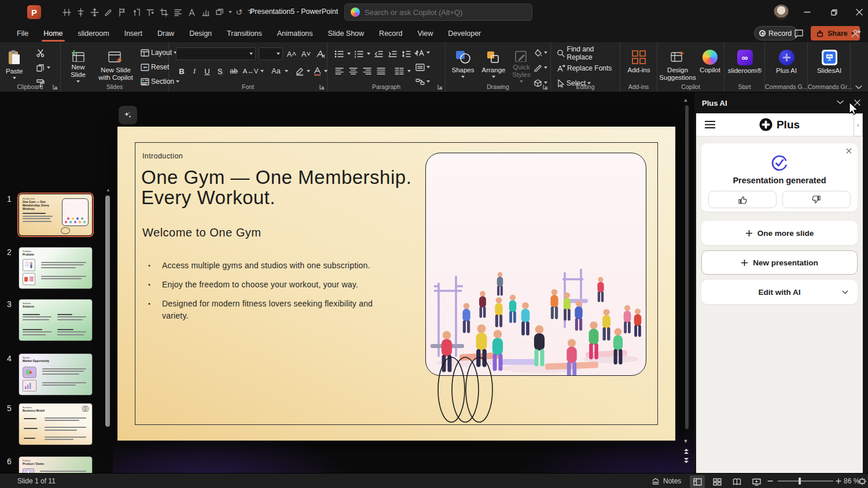 This screenshot has width=868, height=488. I want to click on crop-icon, so click(164, 12).